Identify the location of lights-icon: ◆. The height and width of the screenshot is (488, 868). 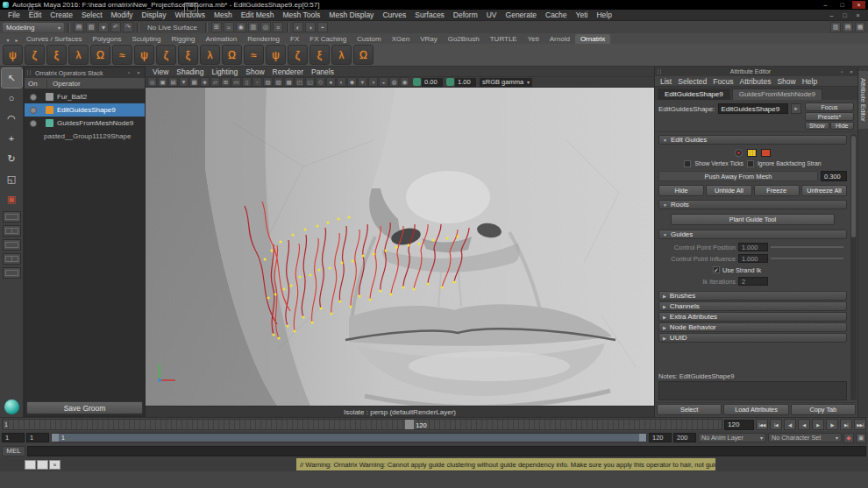
(352, 82).